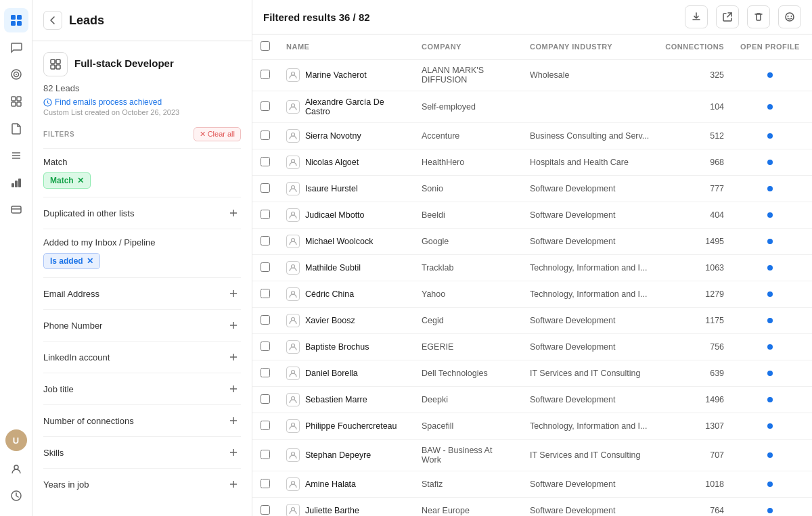 The image size is (812, 516). I want to click on filter-match: Match Match ✕, so click(142, 172).